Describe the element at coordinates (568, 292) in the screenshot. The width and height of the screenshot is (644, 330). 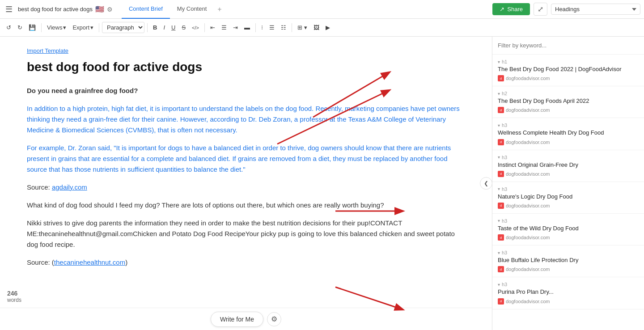
I see `heading-title-7: Purina Pro Plan Dry...` at that location.